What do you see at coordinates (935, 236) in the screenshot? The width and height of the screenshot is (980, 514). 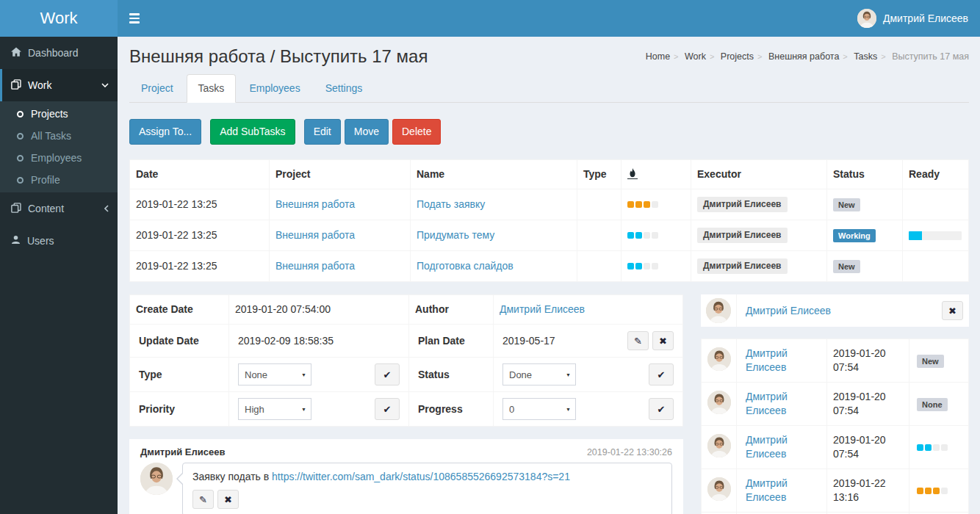 I see `ready-progressbar` at bounding box center [935, 236].